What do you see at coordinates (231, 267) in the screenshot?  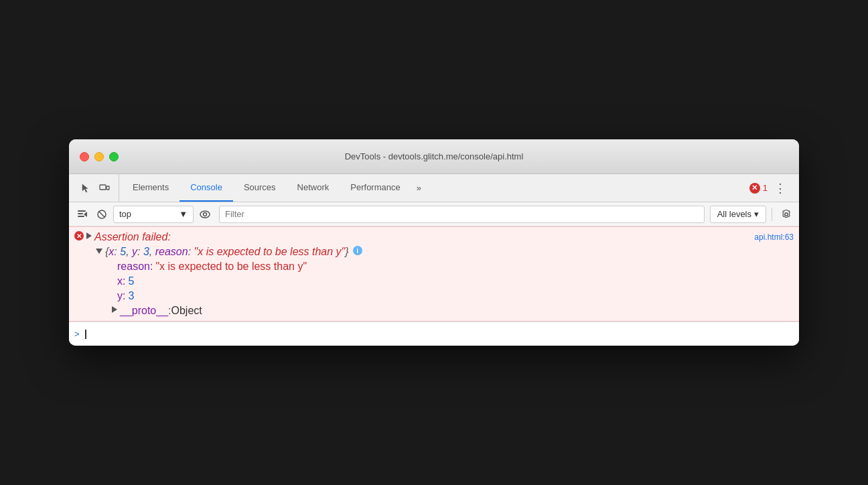 I see `reason-value: "x is expected to be less than y"` at bounding box center [231, 267].